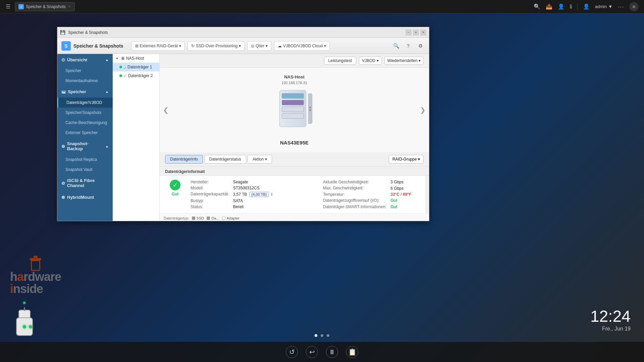 This screenshot has width=644, height=362. Describe the element at coordinates (294, 110) in the screenshot. I see `nas-visual-area: ❮ ❯ NAS-Host 192.168.178.31` at that location.